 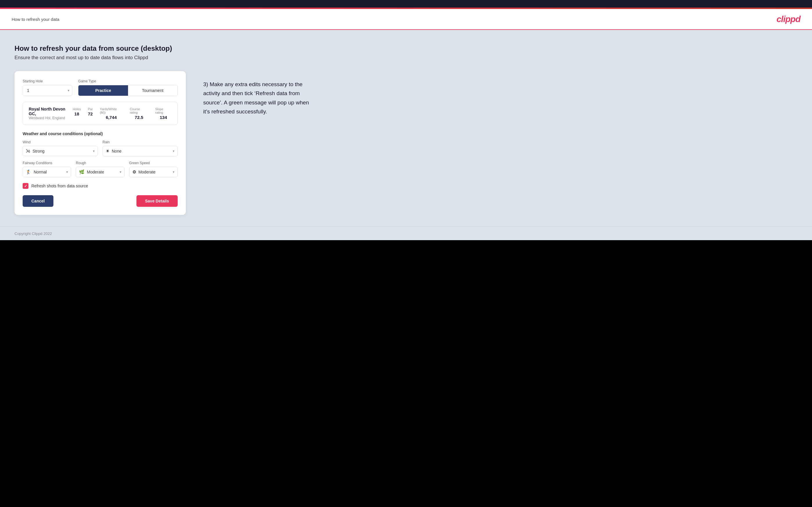 I want to click on green-speed-group: Green Speed ⚙ Moderate ▾, so click(x=154, y=169).